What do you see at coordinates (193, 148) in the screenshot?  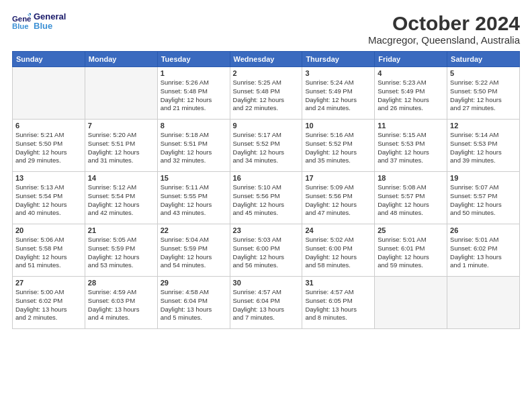 I see `cell-info: Sunrise: 5:18 AM Sunset: 5:51 PM Dayligh…` at bounding box center [193, 148].